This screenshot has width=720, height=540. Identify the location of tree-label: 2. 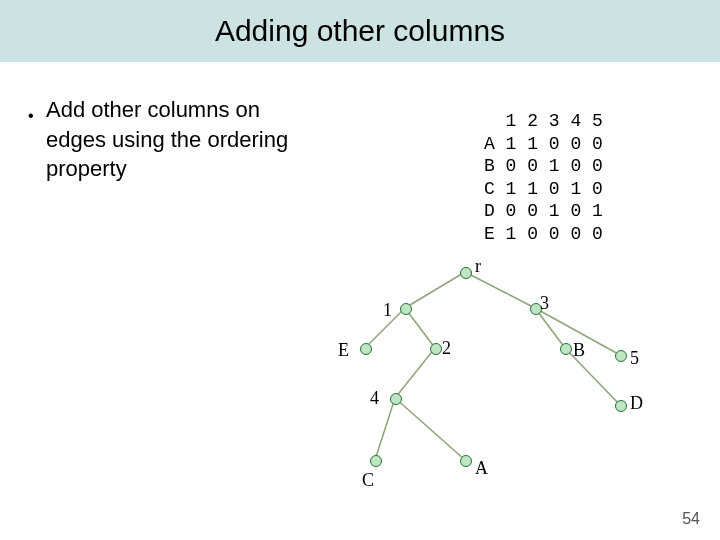
(446, 348).